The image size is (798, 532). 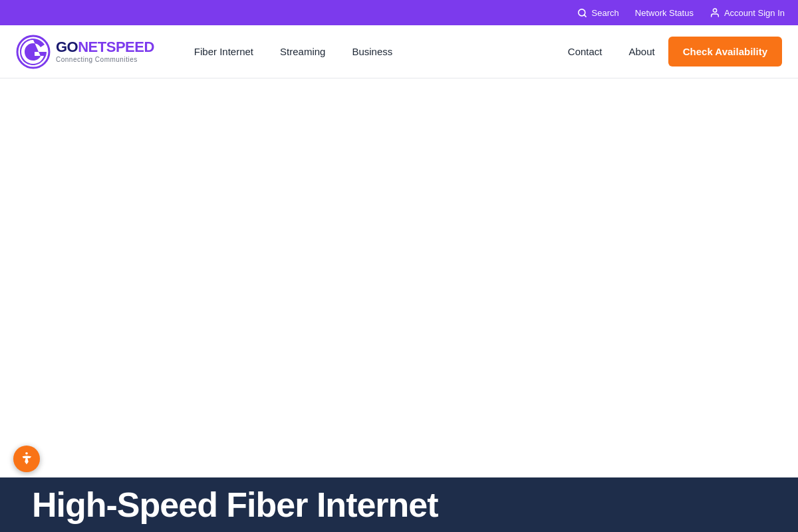 What do you see at coordinates (605, 13) in the screenshot?
I see `search-label: Search` at bounding box center [605, 13].